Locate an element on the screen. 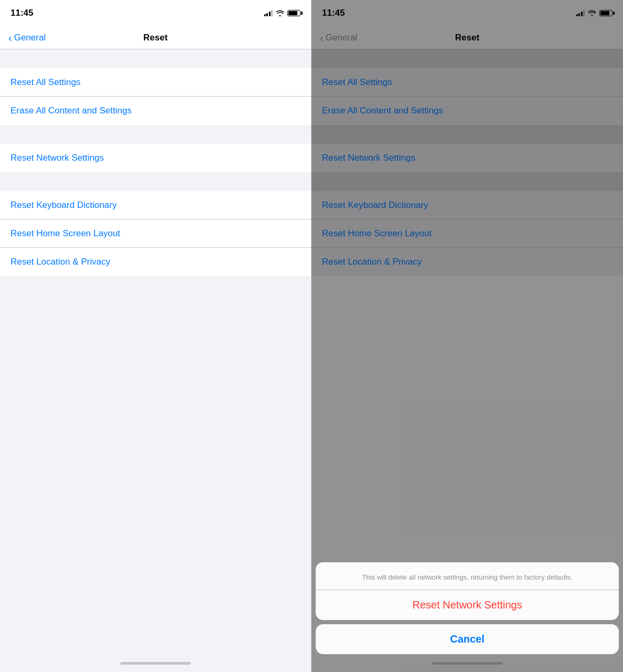 The height and width of the screenshot is (672, 623). reset-location-right: Reset Location & Privacy is located at coordinates (468, 262).